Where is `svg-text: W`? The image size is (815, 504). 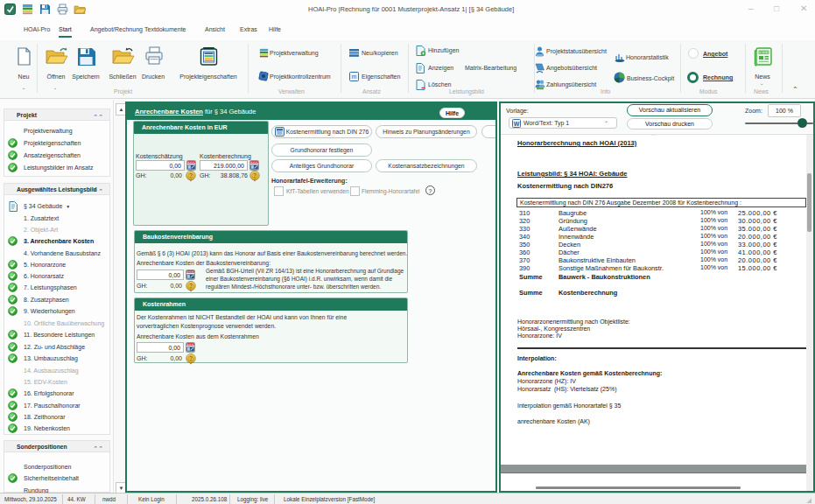
svg-text: W is located at coordinates (516, 124).